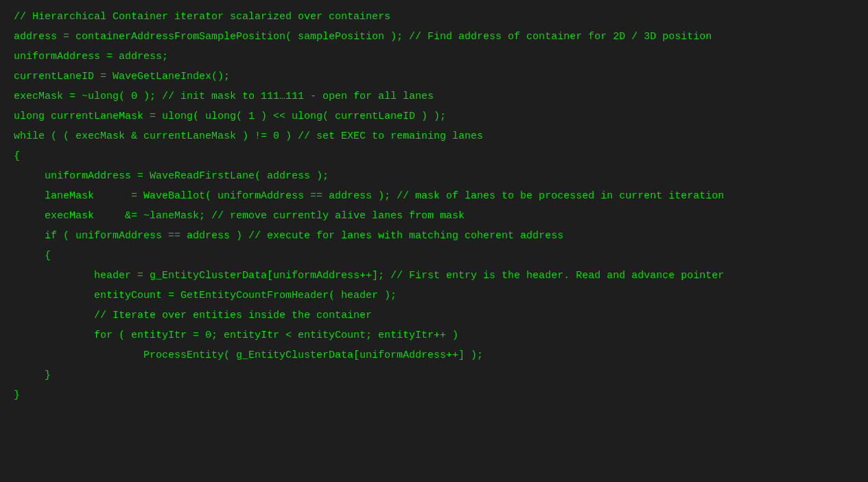  What do you see at coordinates (434, 96) in the screenshot?
I see `code-line-5: execMask = ~ulong( 0 ); // init mask to …` at bounding box center [434, 96].